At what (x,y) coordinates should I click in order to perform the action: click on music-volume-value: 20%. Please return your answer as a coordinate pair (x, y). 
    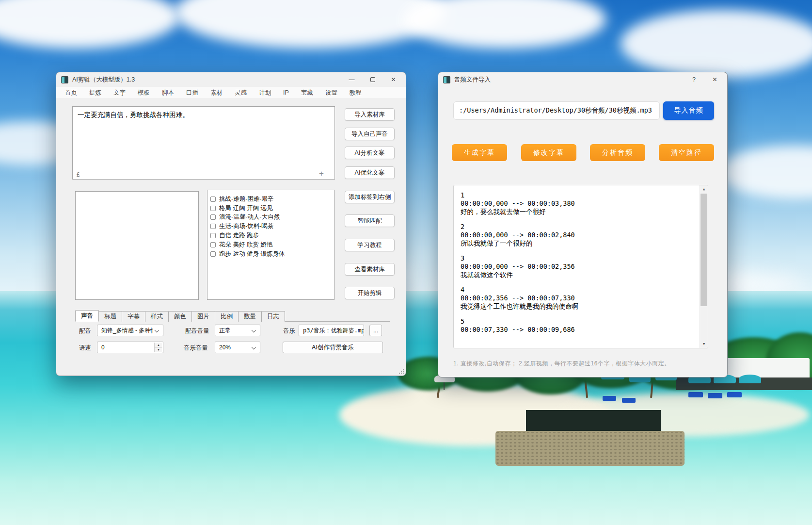
    Looking at the image, I should click on (225, 347).